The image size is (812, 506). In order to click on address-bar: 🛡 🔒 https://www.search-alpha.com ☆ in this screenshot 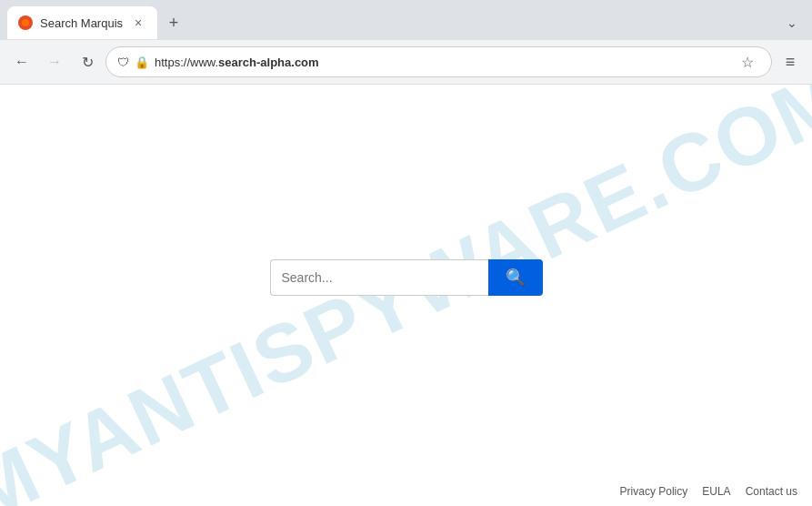, I will do `click(438, 62)`.